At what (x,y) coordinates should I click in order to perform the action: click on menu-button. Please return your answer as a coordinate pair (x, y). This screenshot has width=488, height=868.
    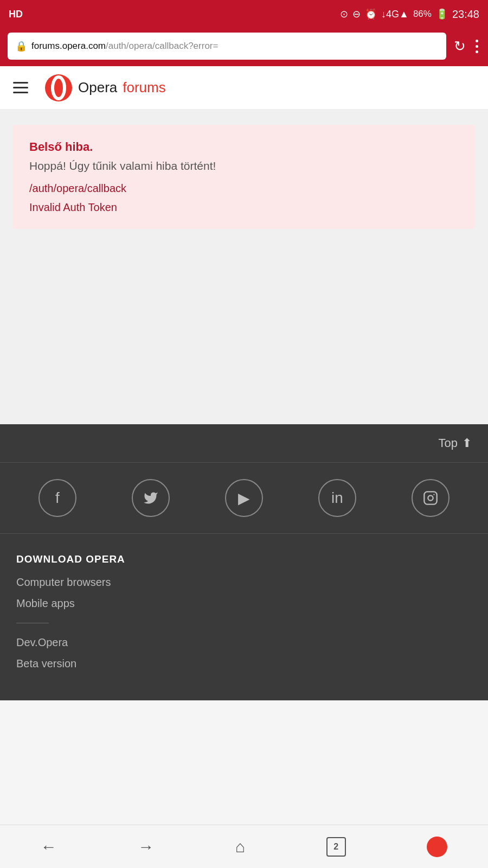
    Looking at the image, I should click on (477, 47).